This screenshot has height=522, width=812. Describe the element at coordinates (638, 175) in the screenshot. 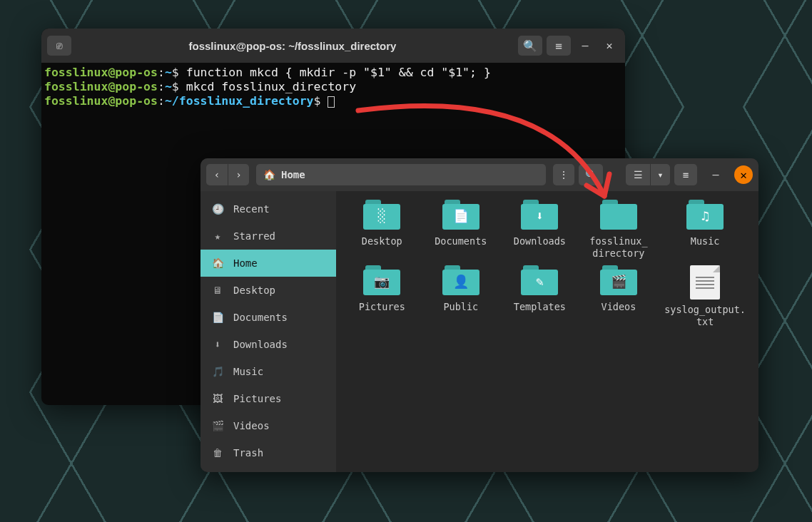

I see `view-list-button: ☰` at that location.